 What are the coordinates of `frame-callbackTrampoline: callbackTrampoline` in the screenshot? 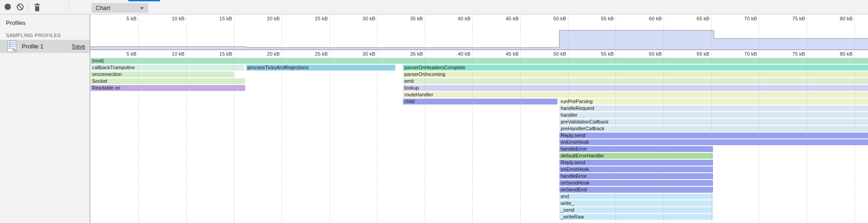 It's located at (168, 68).